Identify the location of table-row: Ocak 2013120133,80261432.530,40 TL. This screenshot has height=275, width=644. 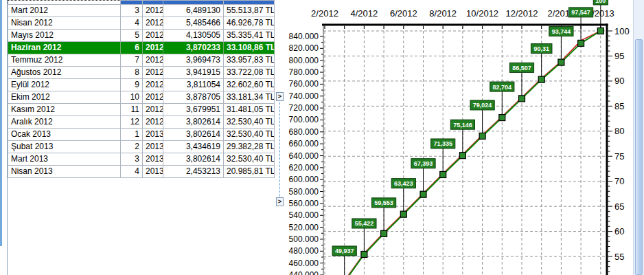
(141, 135).